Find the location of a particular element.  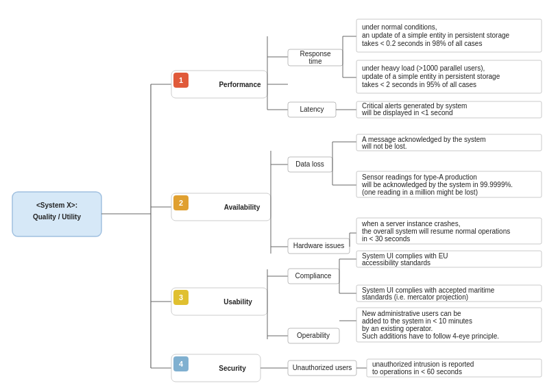

performance-label: Performance is located at coordinates (240, 85).